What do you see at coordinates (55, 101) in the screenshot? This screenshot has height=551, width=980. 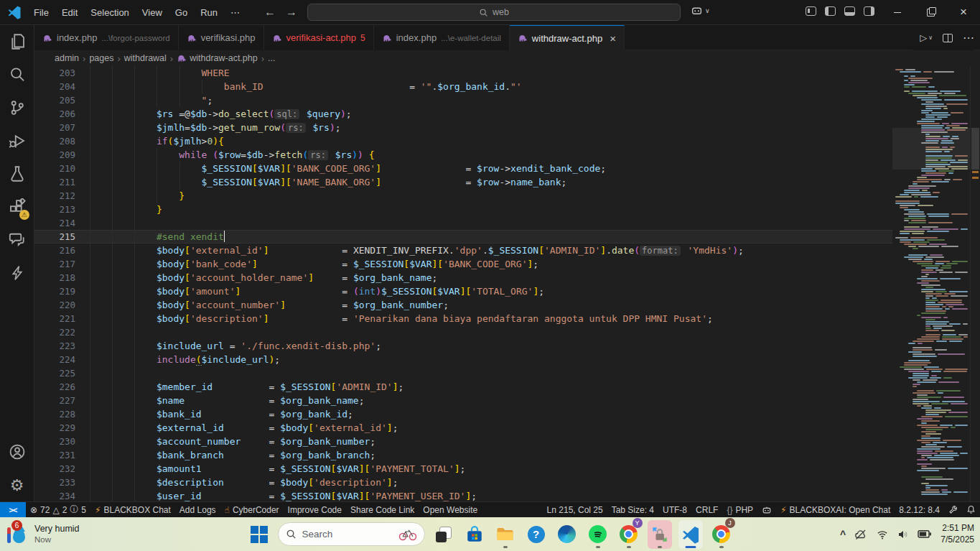 I see `line-number: 205` at bounding box center [55, 101].